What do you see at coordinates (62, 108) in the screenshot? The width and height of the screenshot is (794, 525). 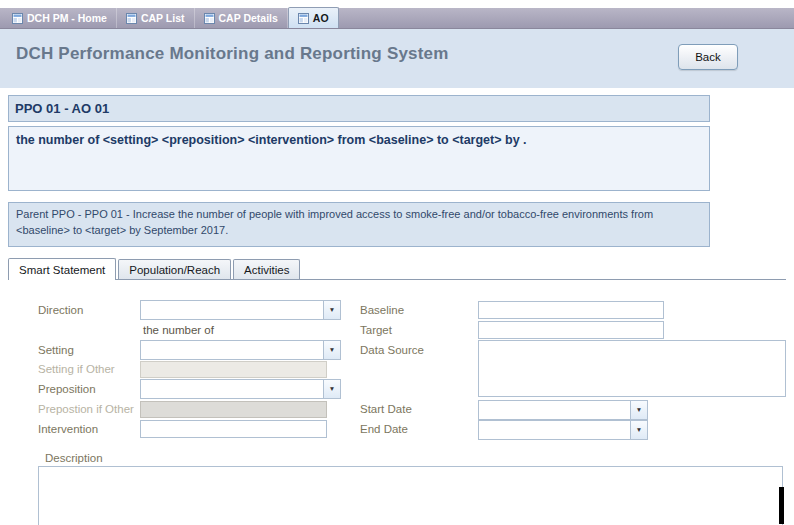 I see `record-title-text: PPO 01 - AO 01` at bounding box center [62, 108].